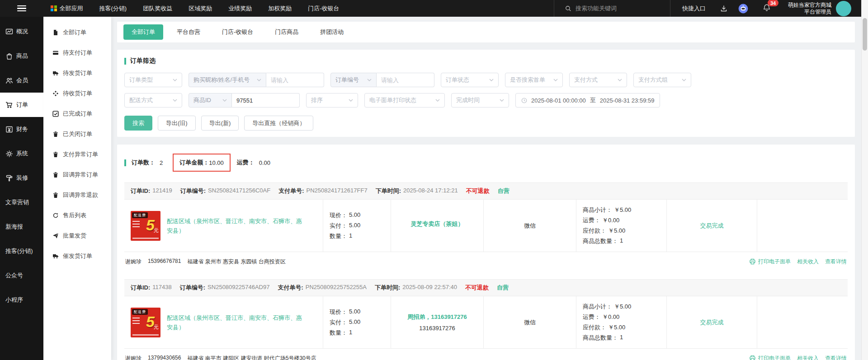  I want to click on price-value: 5.00, so click(354, 312).